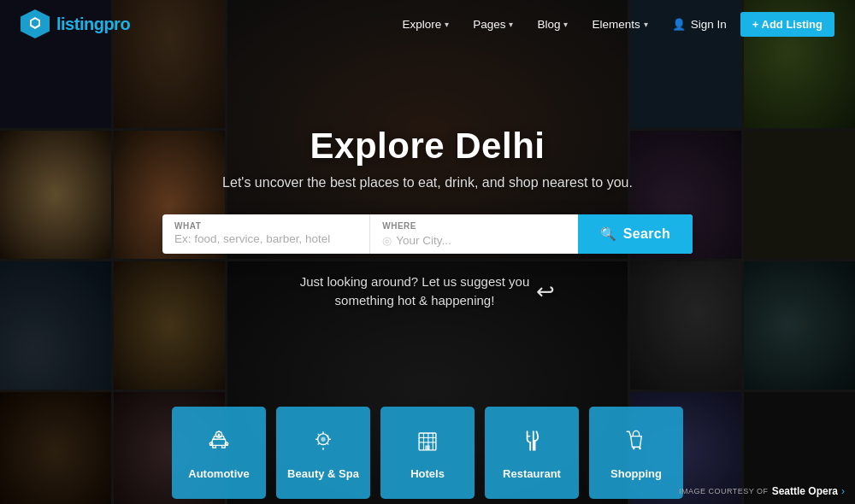 The width and height of the screenshot is (855, 504). I want to click on search-where-label: Where, so click(474, 226).